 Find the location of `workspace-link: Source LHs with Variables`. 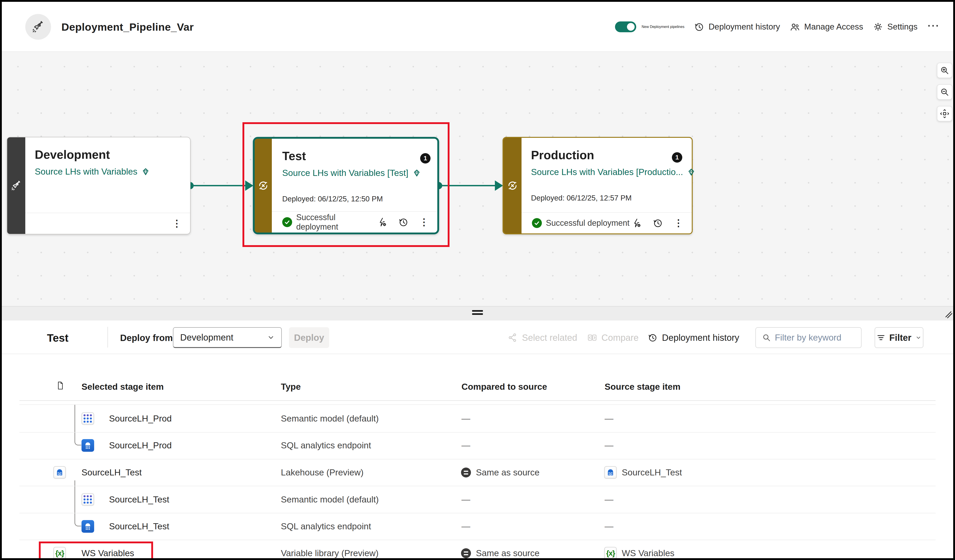

workspace-link: Source LHs with Variables is located at coordinates (92, 172).